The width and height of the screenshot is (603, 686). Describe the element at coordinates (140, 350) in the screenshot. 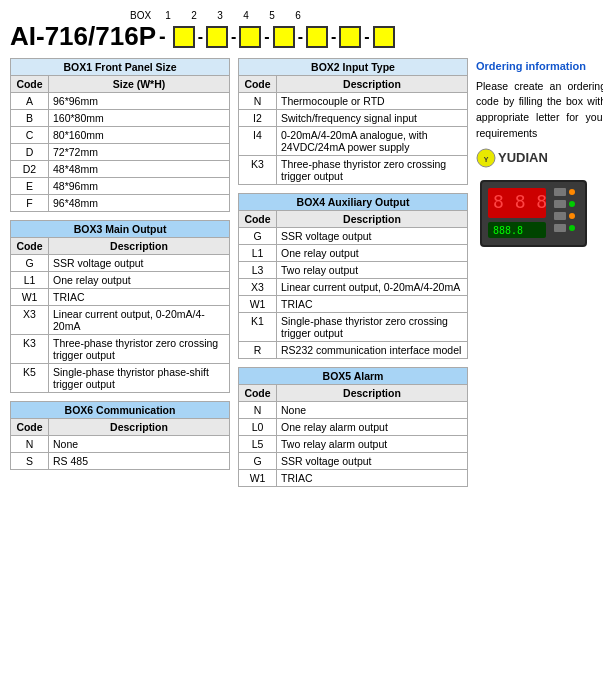

I see `row-desc: Three-phase thyristor zero crossing trig…` at that location.